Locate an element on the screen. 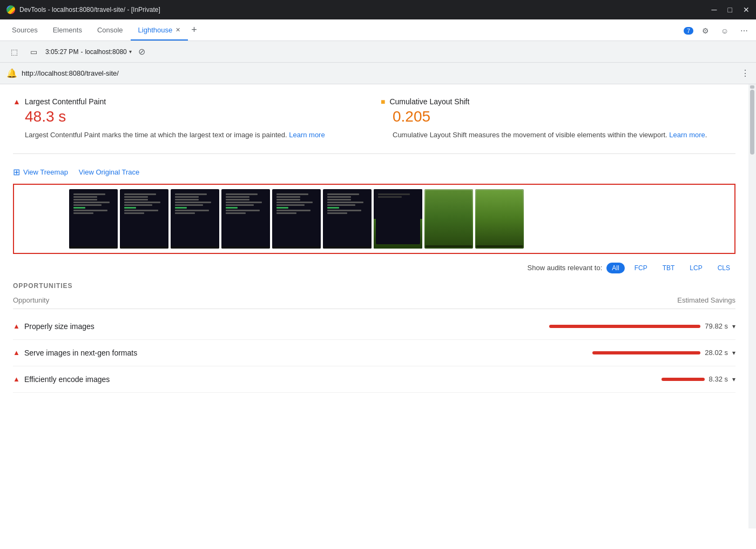 This screenshot has width=756, height=549. cls-value: 0.205 is located at coordinates (564, 117).